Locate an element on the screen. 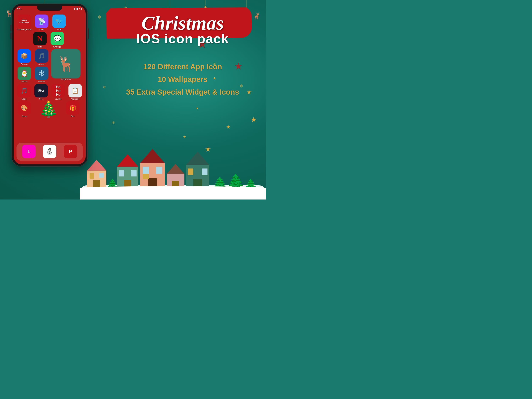  app-icon-twitter: 🐦 Twitter is located at coordinates (59, 23).